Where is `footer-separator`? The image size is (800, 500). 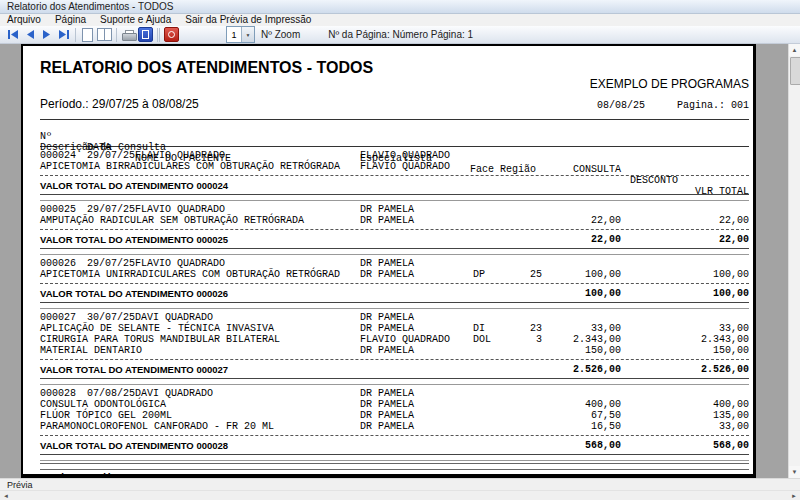 footer-separator is located at coordinates (394, 466).